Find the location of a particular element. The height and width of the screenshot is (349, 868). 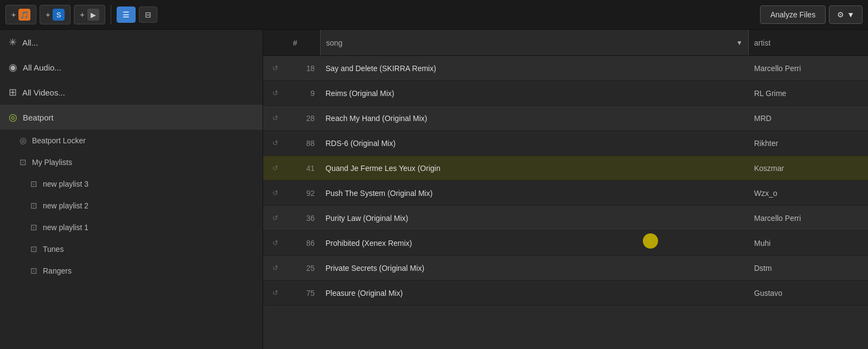

track-song-5: Quand Je Ferme Les Yeux (Origin is located at coordinates (534, 168).